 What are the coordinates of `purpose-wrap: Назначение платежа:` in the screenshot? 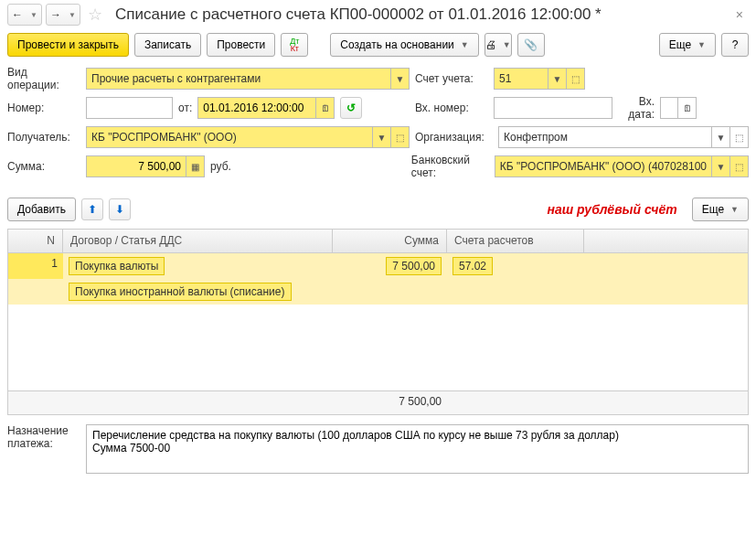 It's located at (378, 449).